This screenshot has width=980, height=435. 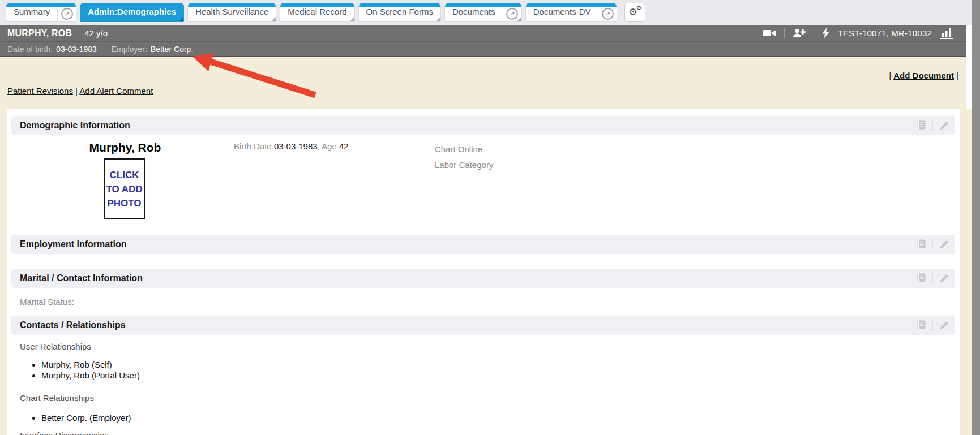 What do you see at coordinates (799, 33) in the screenshot?
I see `add-person-icon` at bounding box center [799, 33].